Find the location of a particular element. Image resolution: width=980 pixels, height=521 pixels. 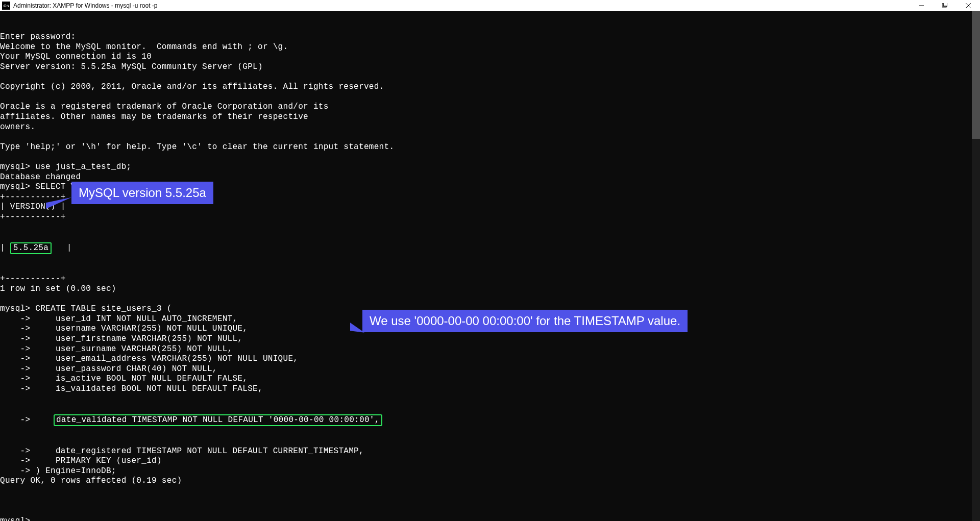

terminal-line: Database changed is located at coordinates (490, 178).